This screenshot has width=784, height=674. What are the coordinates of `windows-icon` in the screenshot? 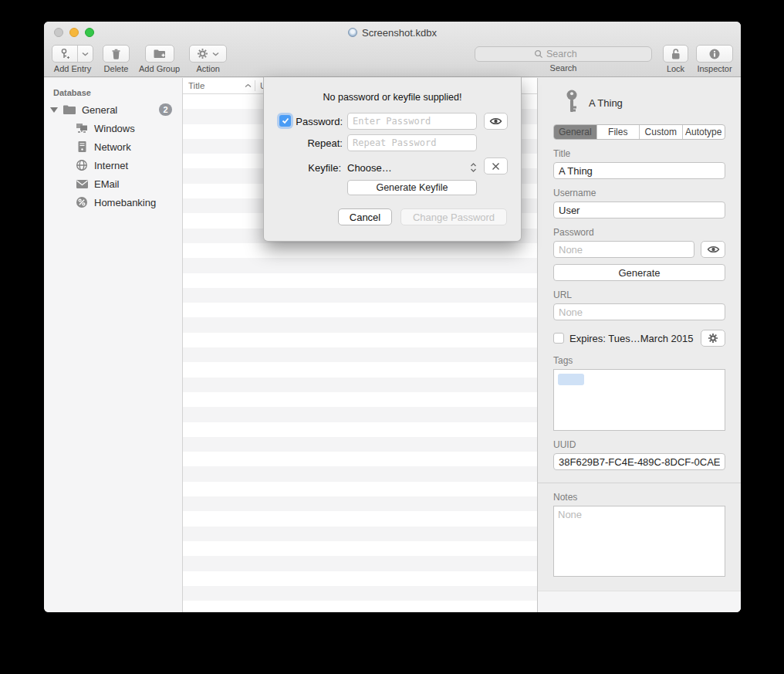 It's located at (82, 128).